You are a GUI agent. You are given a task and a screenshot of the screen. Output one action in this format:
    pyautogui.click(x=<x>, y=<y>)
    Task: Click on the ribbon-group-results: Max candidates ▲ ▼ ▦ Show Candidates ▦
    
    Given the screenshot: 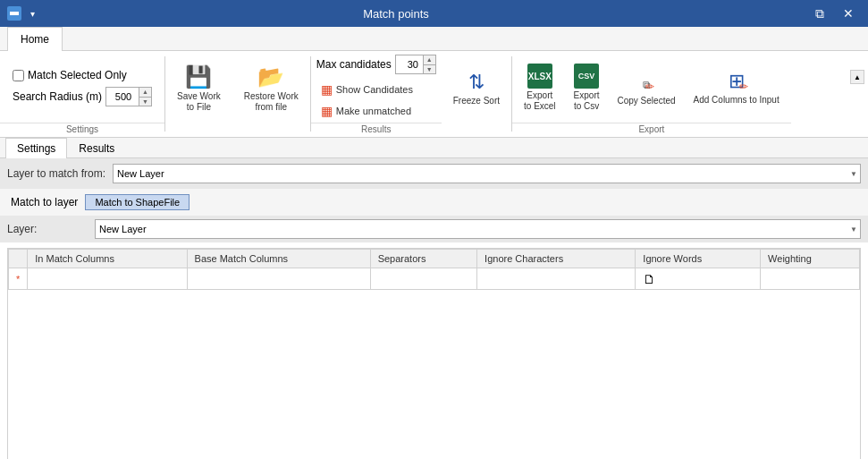 What is the action you would take?
    pyautogui.click(x=376, y=94)
    